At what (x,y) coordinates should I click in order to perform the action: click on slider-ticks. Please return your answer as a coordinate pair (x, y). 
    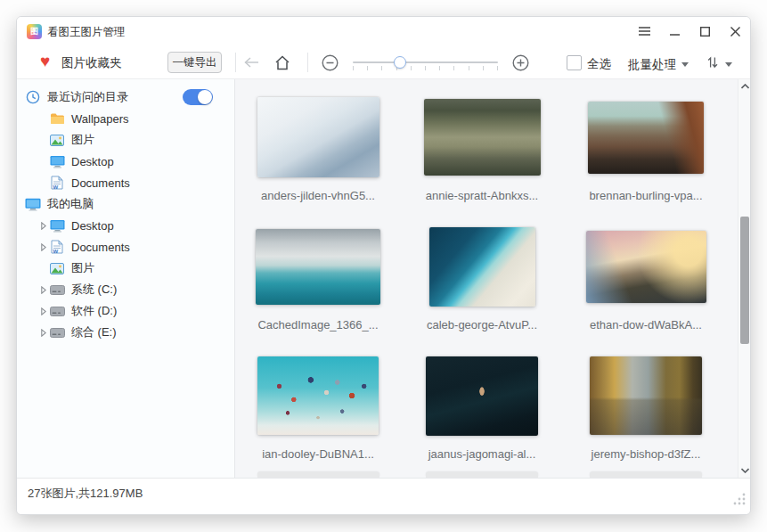
    Looking at the image, I should click on (426, 68).